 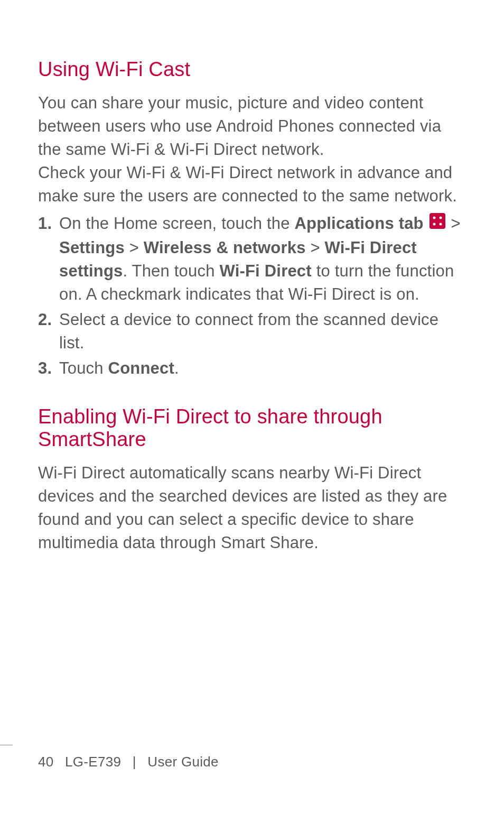 I want to click on footer-rule, so click(x=6, y=745).